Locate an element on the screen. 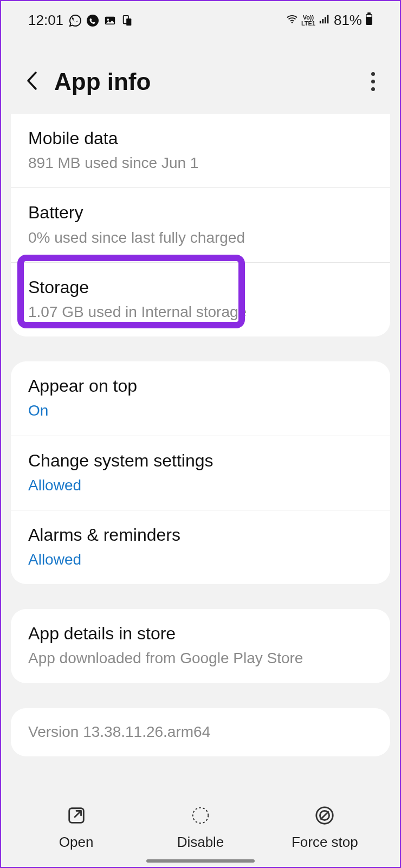 The width and height of the screenshot is (401, 868). app-details-row: App details in store App downloaded from… is located at coordinates (200, 646).